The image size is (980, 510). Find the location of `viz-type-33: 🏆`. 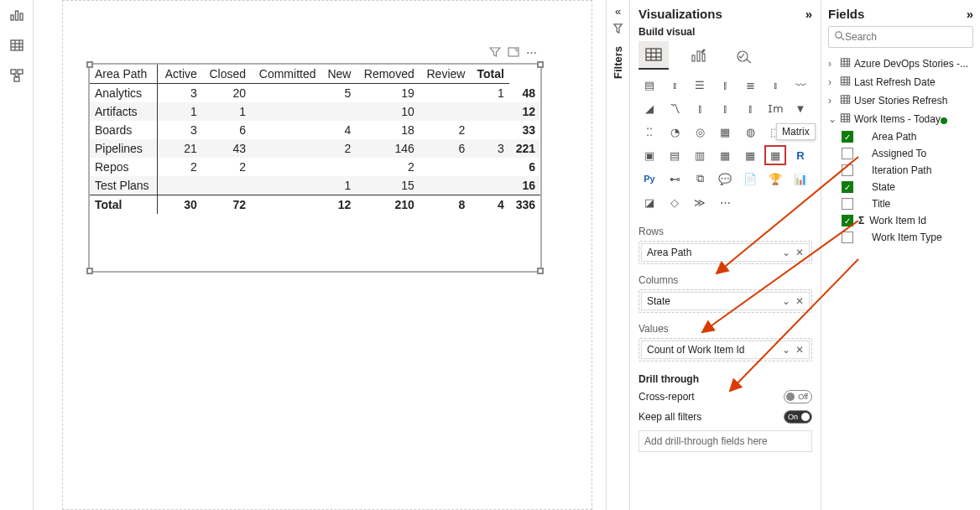

viz-type-33: 🏆 is located at coordinates (775, 179).